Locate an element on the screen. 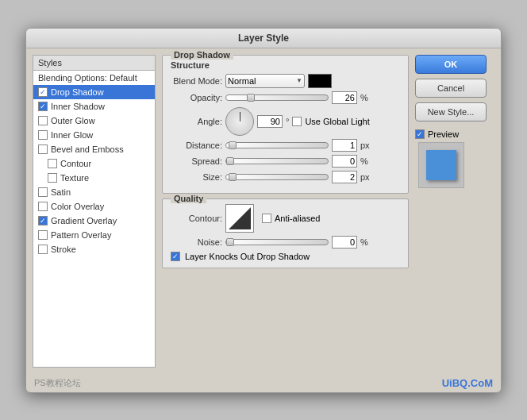 This screenshot has height=420, width=527. texture-checkbox is located at coordinates (52, 178).